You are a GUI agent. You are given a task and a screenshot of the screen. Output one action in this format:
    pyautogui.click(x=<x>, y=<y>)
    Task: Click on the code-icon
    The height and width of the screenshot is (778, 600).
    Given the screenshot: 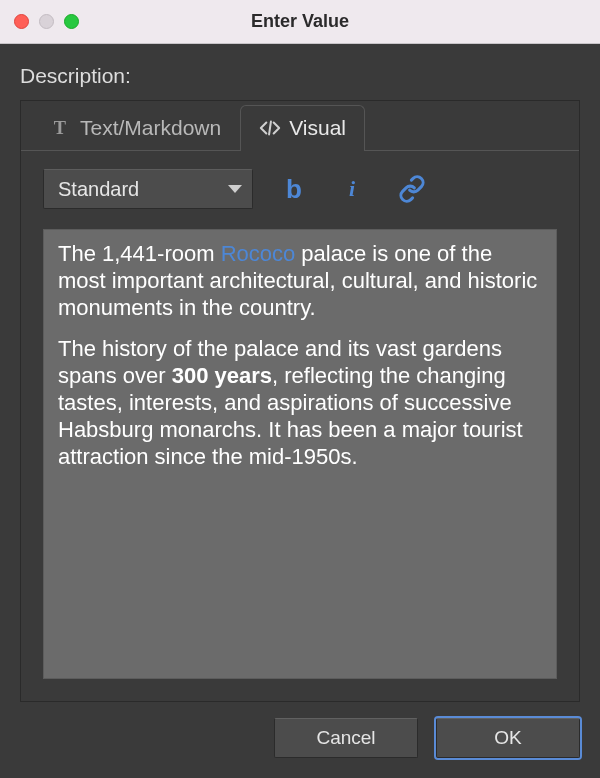 What is the action you would take?
    pyautogui.click(x=270, y=128)
    